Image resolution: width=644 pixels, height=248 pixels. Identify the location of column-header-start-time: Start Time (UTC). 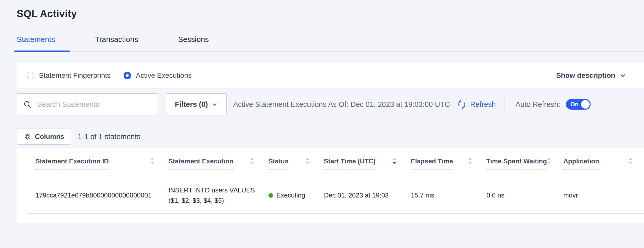
(367, 163).